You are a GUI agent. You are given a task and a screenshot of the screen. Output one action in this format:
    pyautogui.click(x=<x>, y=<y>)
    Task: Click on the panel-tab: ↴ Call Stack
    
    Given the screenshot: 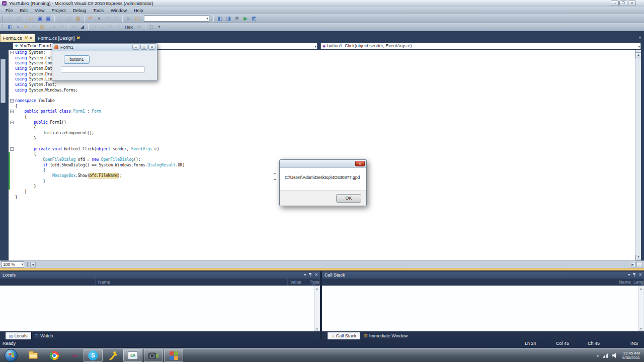 What is the action you would take?
    pyautogui.click(x=344, y=336)
    